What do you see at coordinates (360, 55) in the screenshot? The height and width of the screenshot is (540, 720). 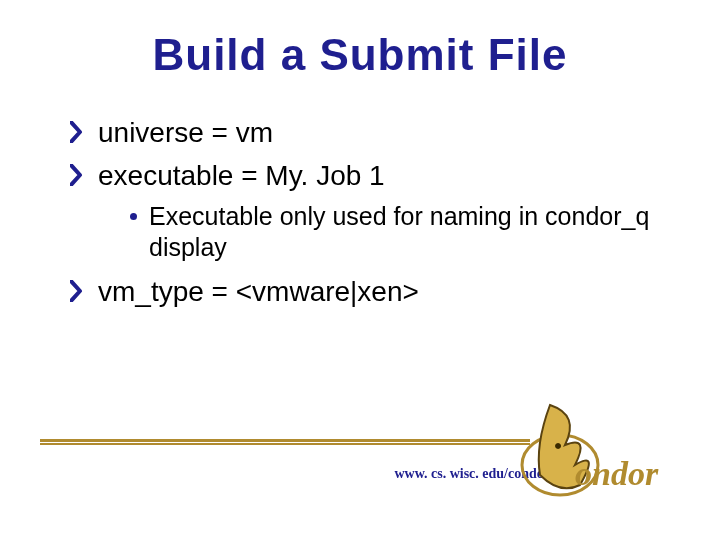 I see `page-title: Build a Submit File` at bounding box center [360, 55].